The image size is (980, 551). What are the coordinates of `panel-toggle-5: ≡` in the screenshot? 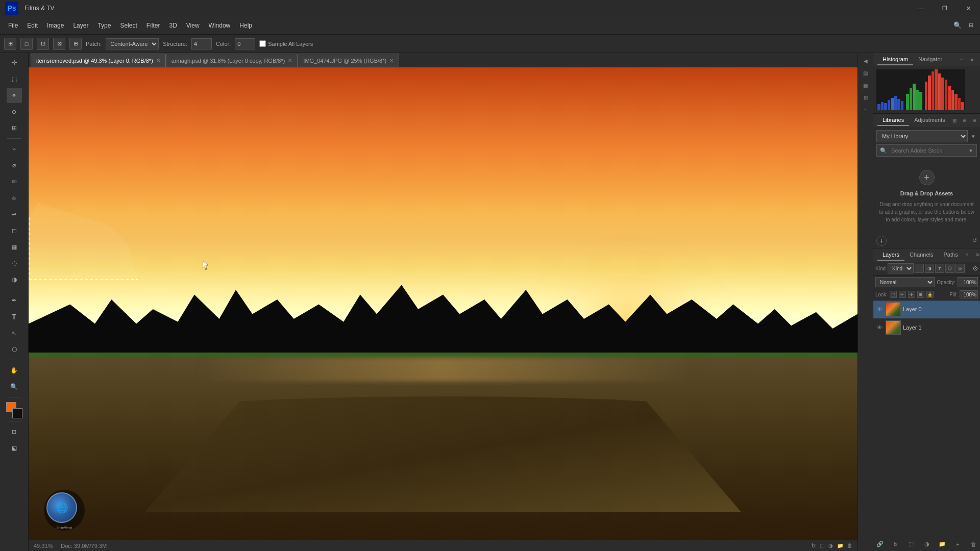 It's located at (866, 110).